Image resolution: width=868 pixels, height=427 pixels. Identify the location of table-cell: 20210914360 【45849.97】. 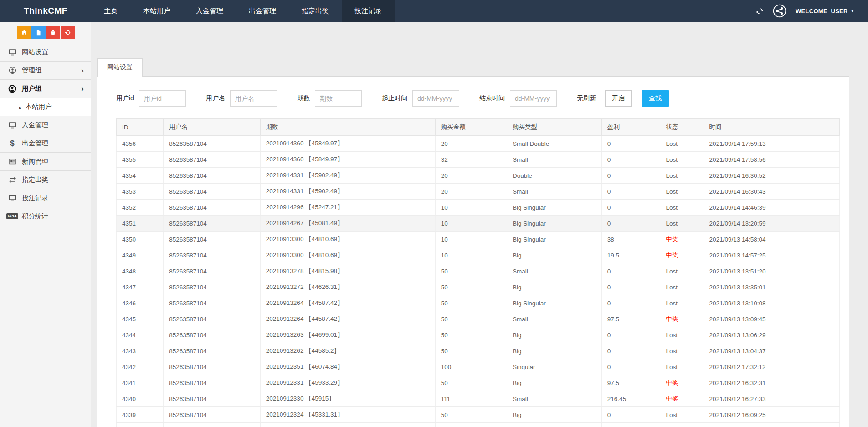
(348, 144).